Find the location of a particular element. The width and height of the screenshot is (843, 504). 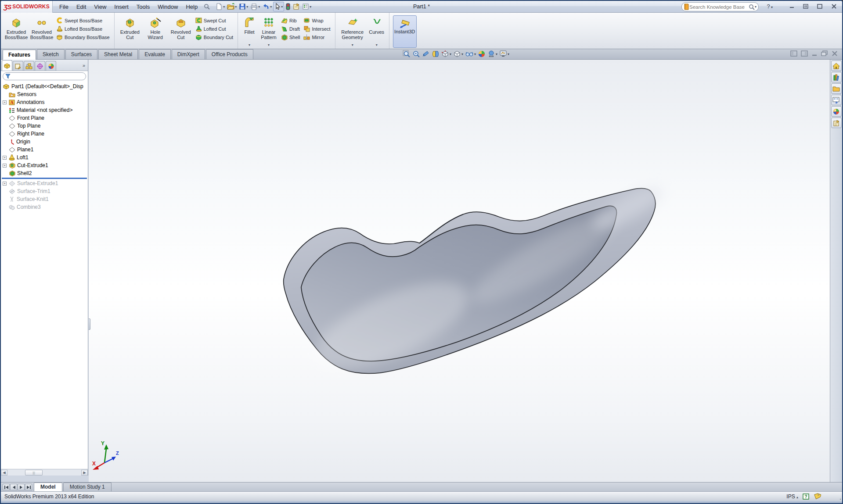

mirror-button: Mirror is located at coordinates (317, 37).